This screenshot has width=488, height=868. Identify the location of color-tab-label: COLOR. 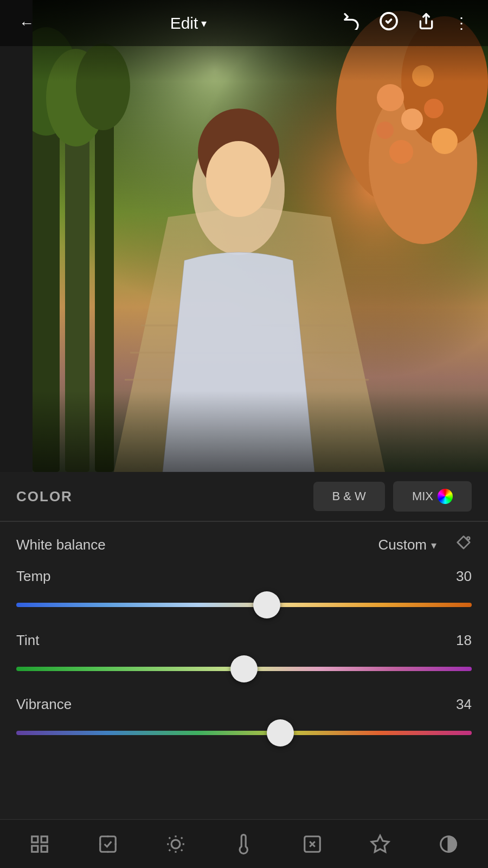
(160, 497).